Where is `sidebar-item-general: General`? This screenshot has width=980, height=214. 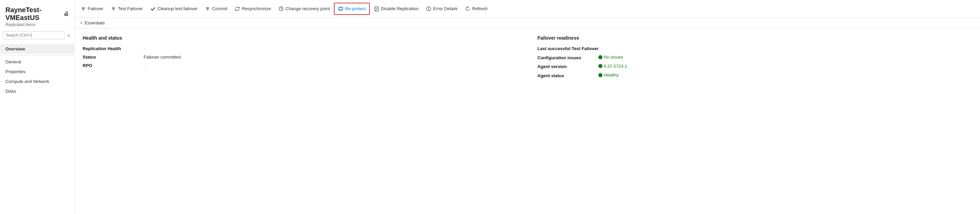 sidebar-item-general: General is located at coordinates (37, 62).